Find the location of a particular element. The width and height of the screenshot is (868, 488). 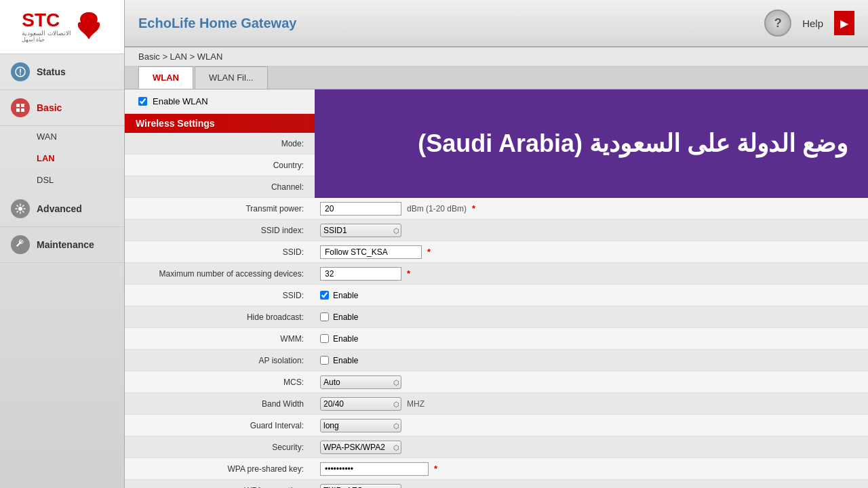

basic-icon is located at coordinates (20, 108).